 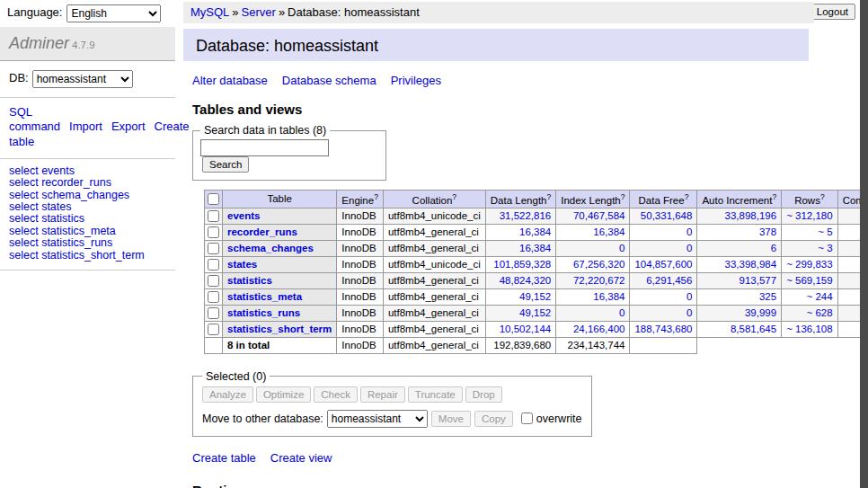 What do you see at coordinates (758, 280) in the screenshot?
I see `auto-increment-link: 913,577` at bounding box center [758, 280].